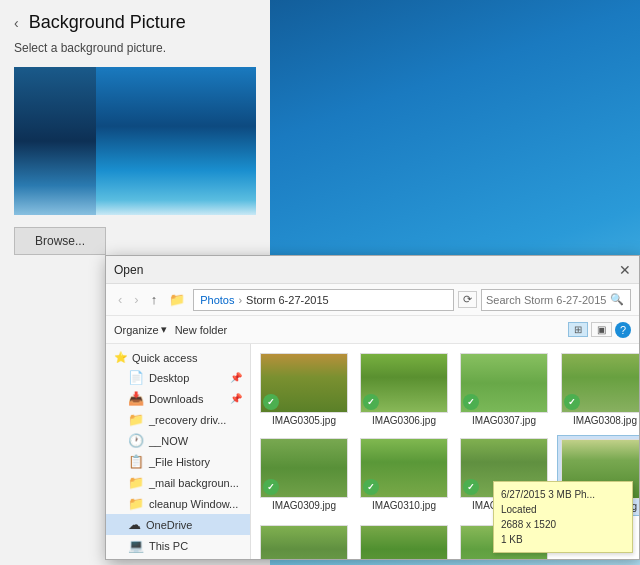  I want to click on help-button: ?, so click(623, 330).